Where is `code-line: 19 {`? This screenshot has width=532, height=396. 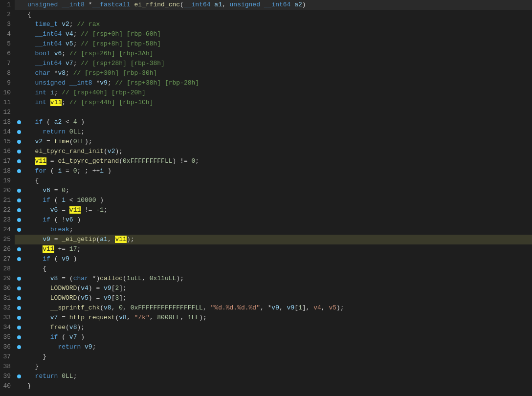
code-line: 19 { is located at coordinates (266, 181).